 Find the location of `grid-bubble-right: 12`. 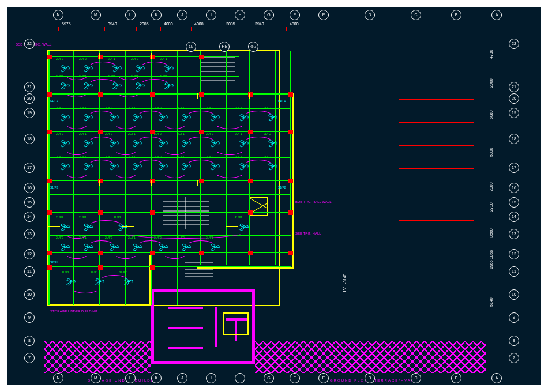

grid-bubble-right: 12 is located at coordinates (514, 254).